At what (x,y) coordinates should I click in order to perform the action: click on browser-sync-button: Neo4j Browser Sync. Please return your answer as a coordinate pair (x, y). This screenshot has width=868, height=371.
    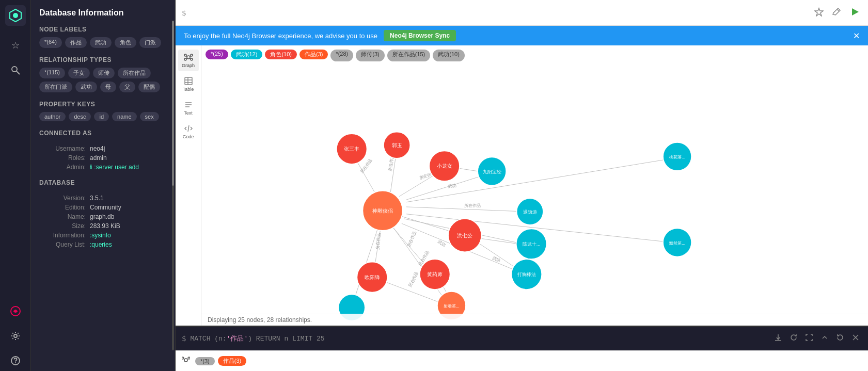
    Looking at the image, I should click on (420, 36).